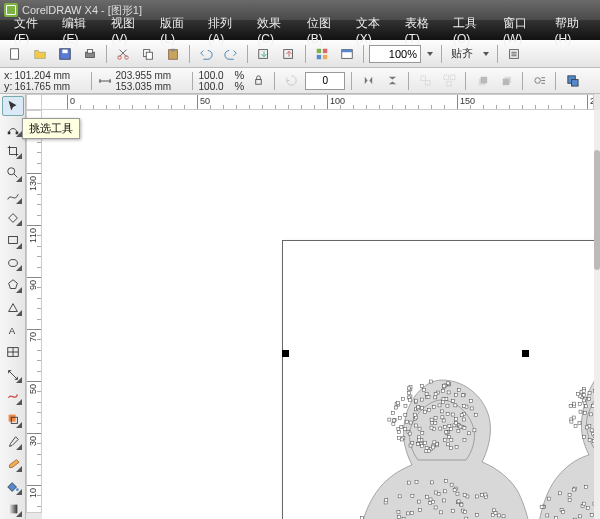  What do you see at coordinates (13, 218) in the screenshot?
I see `smart-tool` at bounding box center [13, 218].